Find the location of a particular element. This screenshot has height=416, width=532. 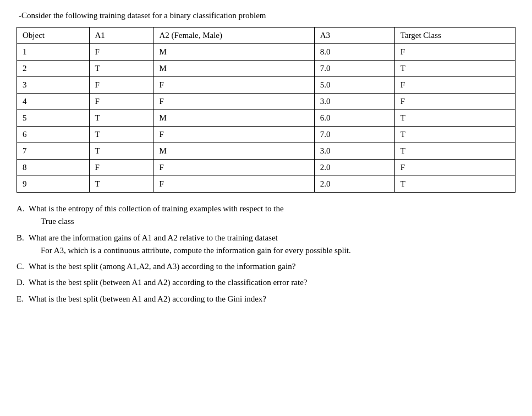

table-cell-r3-c4: F is located at coordinates (454, 102).